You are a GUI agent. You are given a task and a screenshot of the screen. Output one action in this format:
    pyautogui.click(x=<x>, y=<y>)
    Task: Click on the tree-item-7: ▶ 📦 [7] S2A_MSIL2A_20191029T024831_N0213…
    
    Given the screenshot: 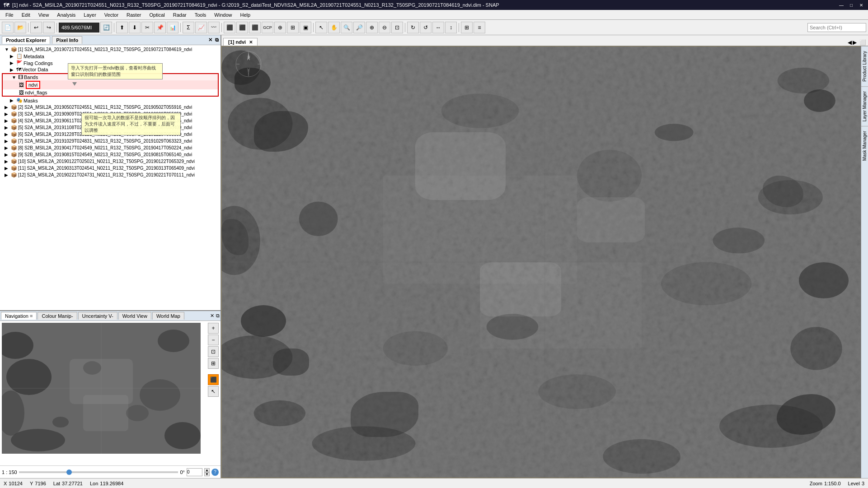 What is the action you would take?
    pyautogui.click(x=110, y=141)
    